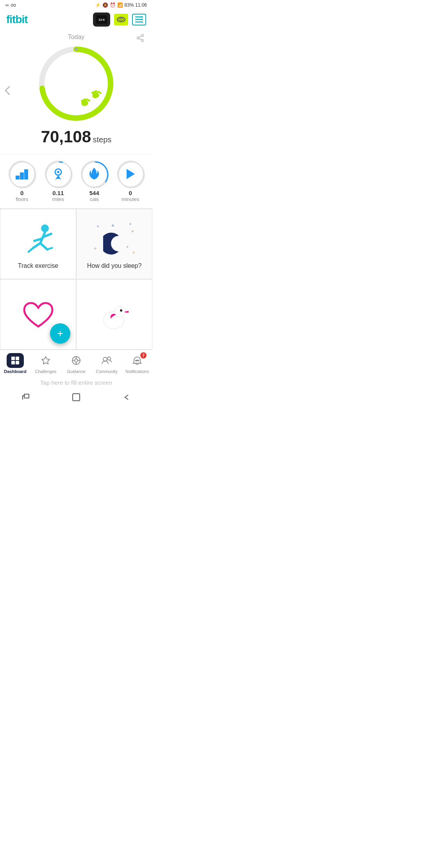  I want to click on steps-unit: steps, so click(102, 140).